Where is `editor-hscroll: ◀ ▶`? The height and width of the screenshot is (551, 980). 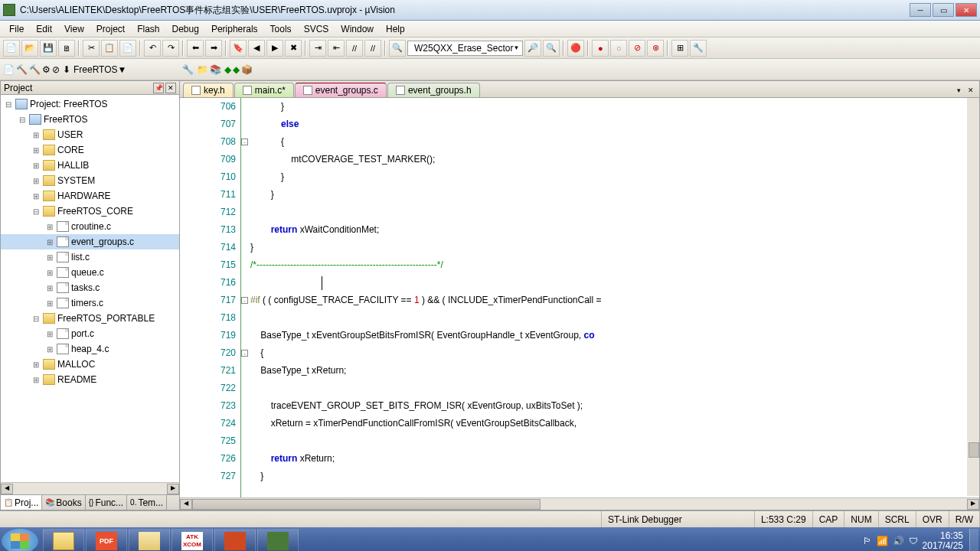 editor-hscroll: ◀ ▶ is located at coordinates (580, 504).